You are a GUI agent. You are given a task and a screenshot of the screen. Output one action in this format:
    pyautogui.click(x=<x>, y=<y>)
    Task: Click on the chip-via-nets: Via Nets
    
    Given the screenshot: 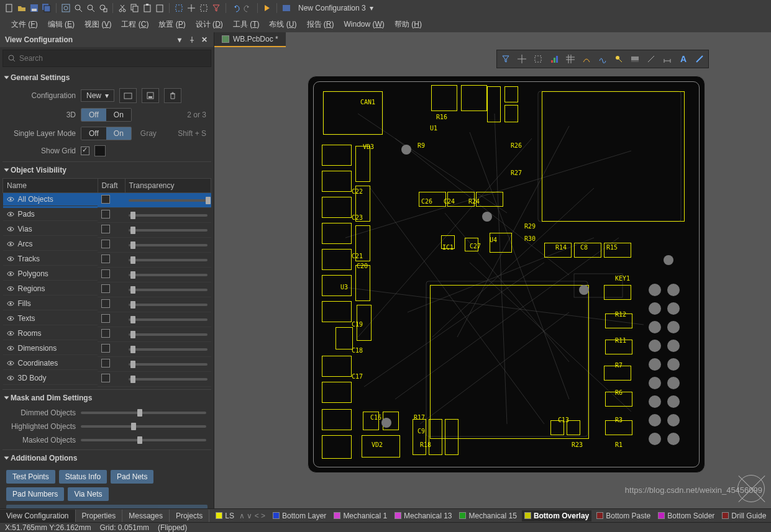 What is the action you would take?
    pyautogui.click(x=88, y=494)
    